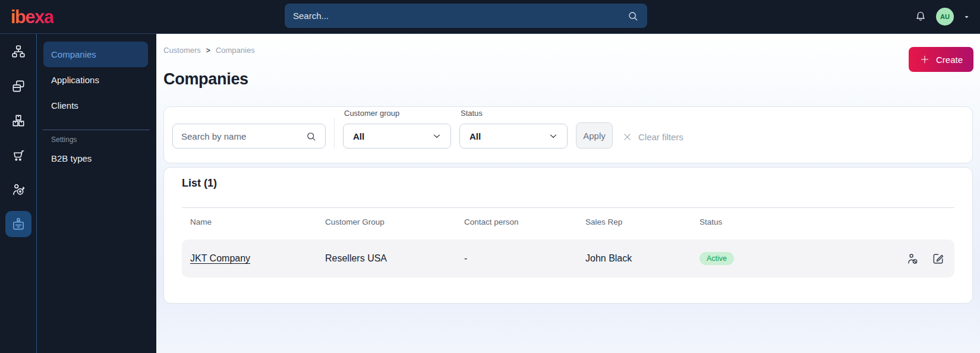  Describe the element at coordinates (827, 222) in the screenshot. I see `column-status: Status` at that location.